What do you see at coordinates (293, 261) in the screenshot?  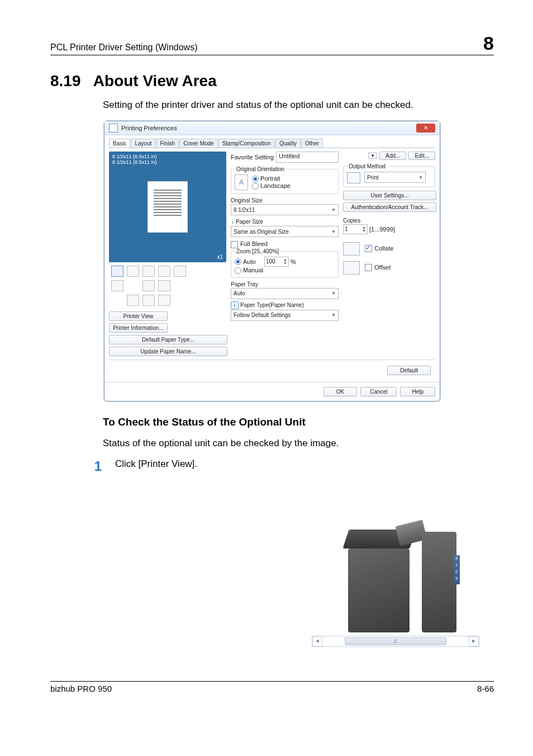 I see `zoom-percent-label: %` at bounding box center [293, 261].